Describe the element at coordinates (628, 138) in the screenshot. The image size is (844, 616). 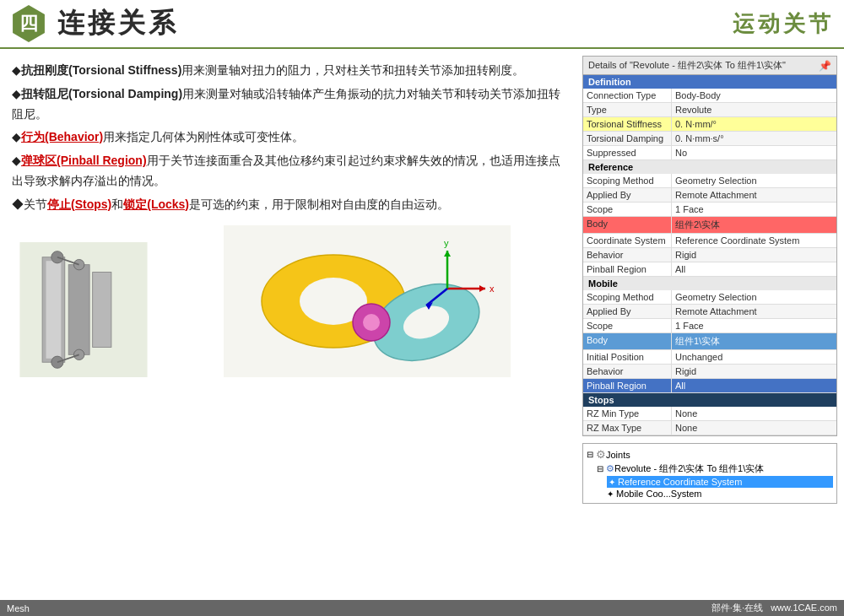
I see `label-torsional-damping: Torsional Damping` at that location.